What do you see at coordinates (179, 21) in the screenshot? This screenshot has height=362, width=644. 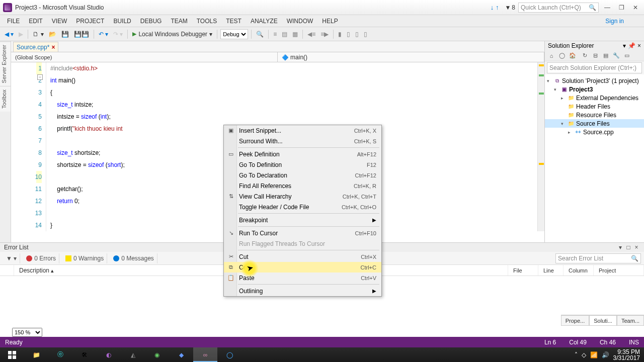 I see `menu-team: TEAM` at bounding box center [179, 21].